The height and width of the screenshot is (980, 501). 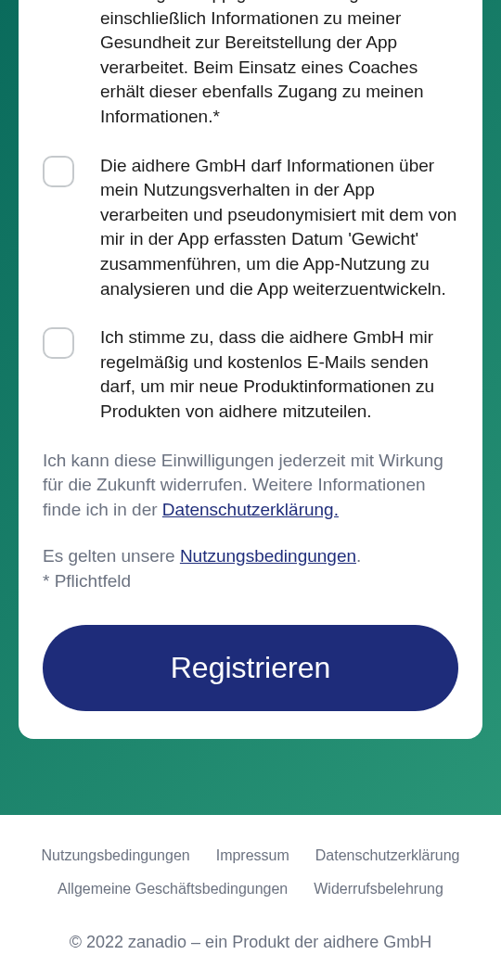 What do you see at coordinates (279, 228) in the screenshot?
I see `consent-text-usage: Die aidhere GmbH darf Informationen über…` at bounding box center [279, 228].